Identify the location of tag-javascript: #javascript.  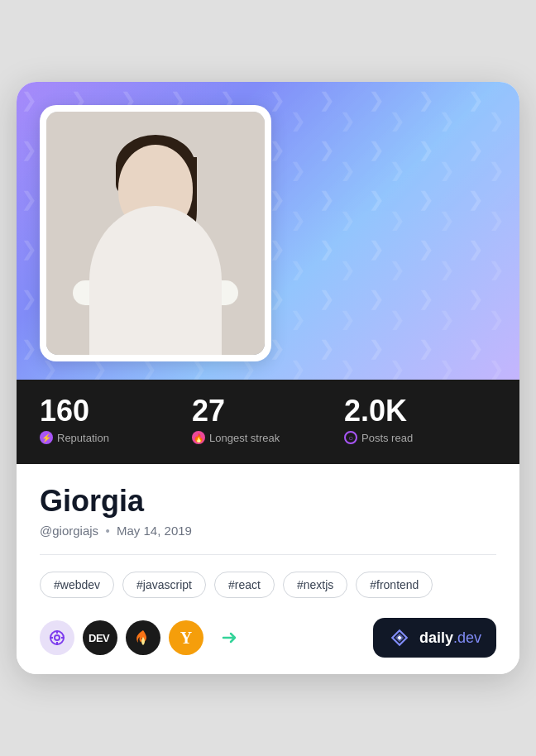
(164, 585).